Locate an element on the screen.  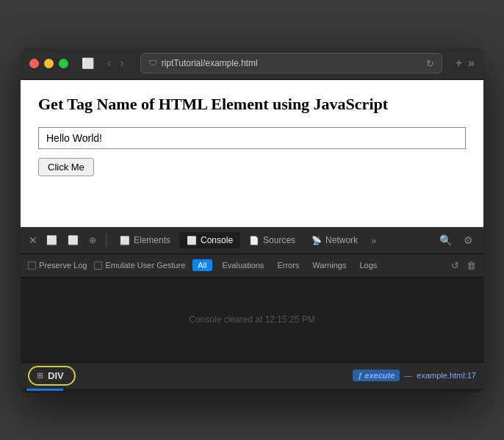
reload-button: ↻ is located at coordinates (431, 63).